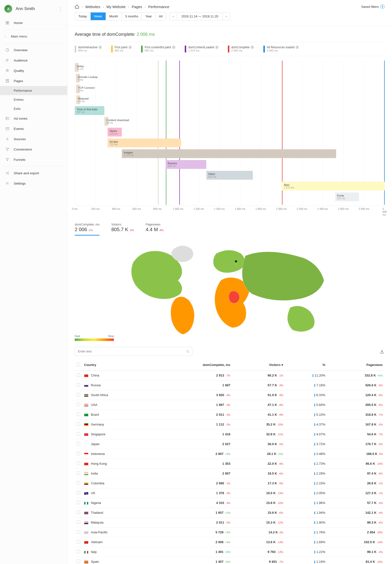  Describe the element at coordinates (88, 49) in the screenshot. I see `legend-item: domInteractive ? 806 ms` at that location.